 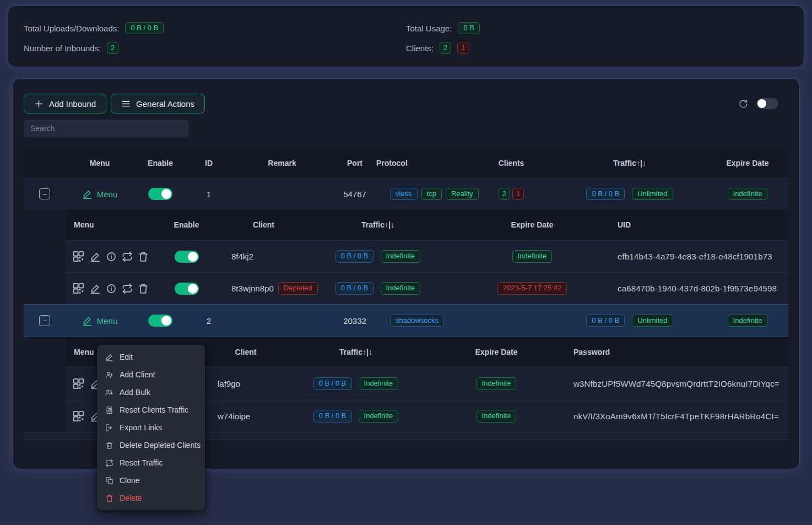 What do you see at coordinates (151, 463) in the screenshot?
I see `context-menu-item-reset-traffic: Reset Traffic` at bounding box center [151, 463].